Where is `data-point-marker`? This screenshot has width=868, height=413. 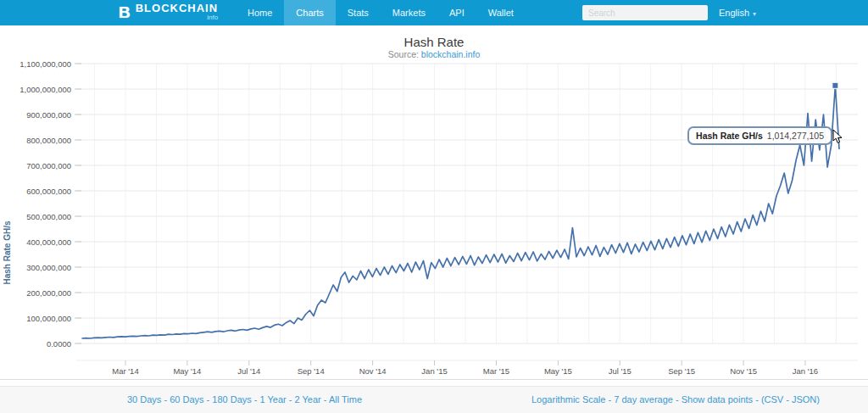
data-point-marker is located at coordinates (836, 85).